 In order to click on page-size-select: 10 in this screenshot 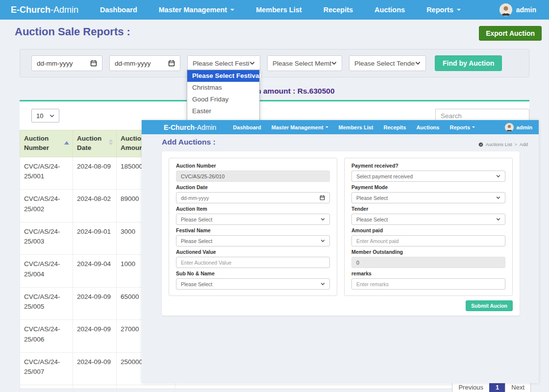, I will do `click(45, 116)`.